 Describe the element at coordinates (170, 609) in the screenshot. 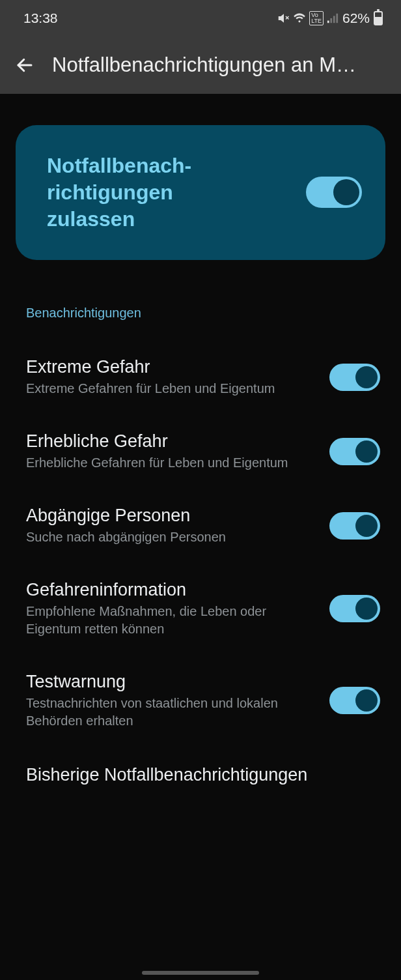

I see `setting-text: Gefahreninformation Empfohlene Maßnahmen…` at that location.